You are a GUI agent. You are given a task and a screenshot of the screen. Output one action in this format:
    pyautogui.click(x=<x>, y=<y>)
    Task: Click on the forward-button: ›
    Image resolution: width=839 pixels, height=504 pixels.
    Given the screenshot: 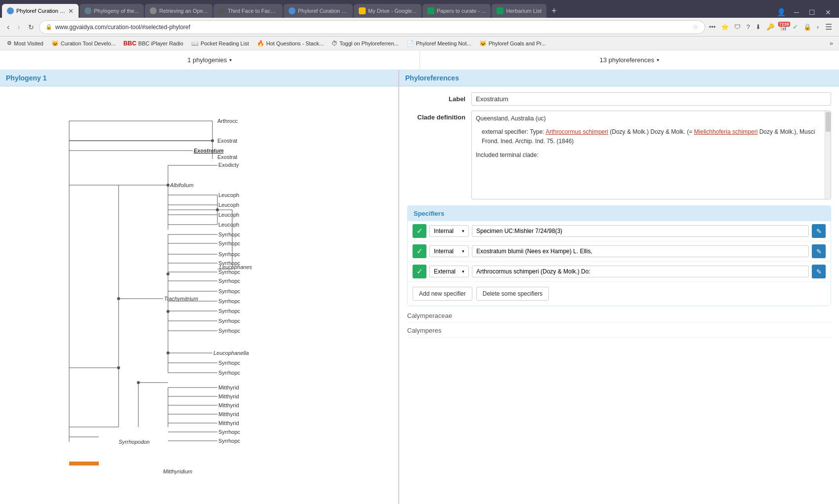 What is the action you would take?
    pyautogui.click(x=19, y=27)
    